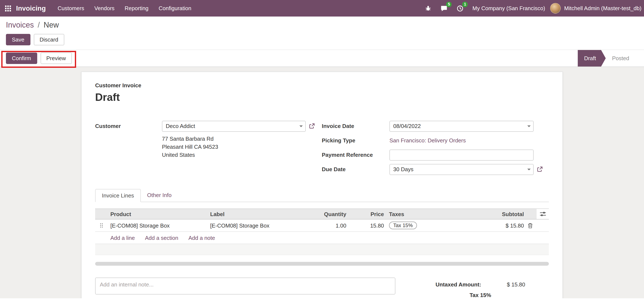  Describe the element at coordinates (8, 8) in the screenshot. I see `grid-icon` at that location.